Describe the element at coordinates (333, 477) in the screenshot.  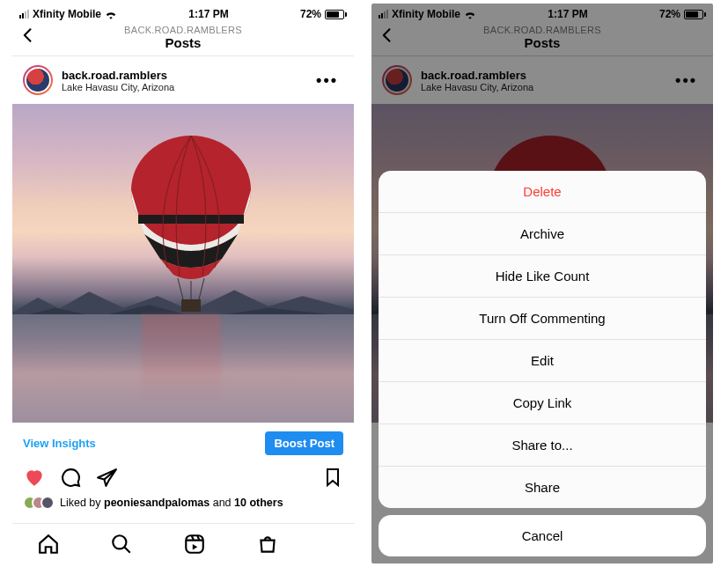
I see `save-button` at that location.